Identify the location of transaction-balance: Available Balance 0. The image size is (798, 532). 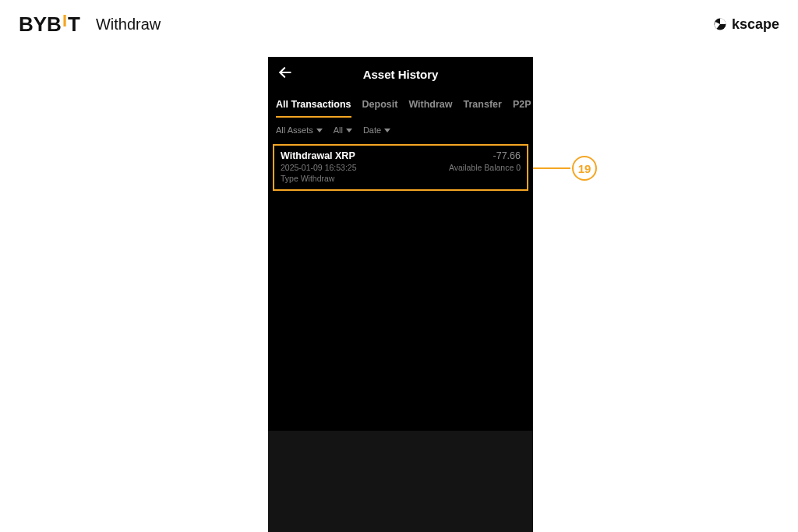
(485, 167).